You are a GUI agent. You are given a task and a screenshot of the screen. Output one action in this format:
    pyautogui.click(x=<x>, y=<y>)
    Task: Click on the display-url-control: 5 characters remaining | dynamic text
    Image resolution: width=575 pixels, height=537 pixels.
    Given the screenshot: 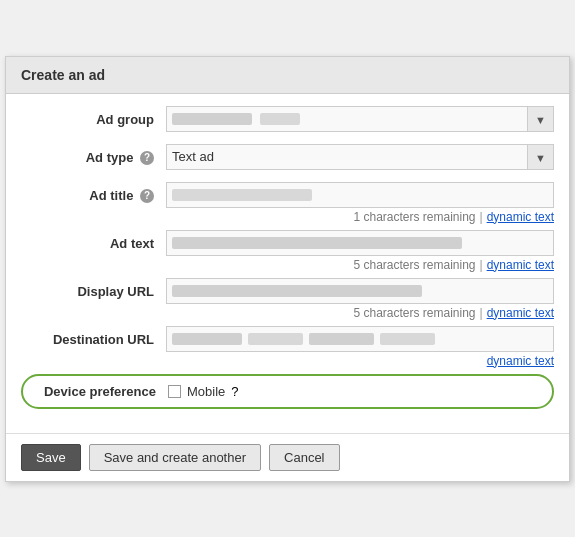 What is the action you would take?
    pyautogui.click(x=360, y=299)
    